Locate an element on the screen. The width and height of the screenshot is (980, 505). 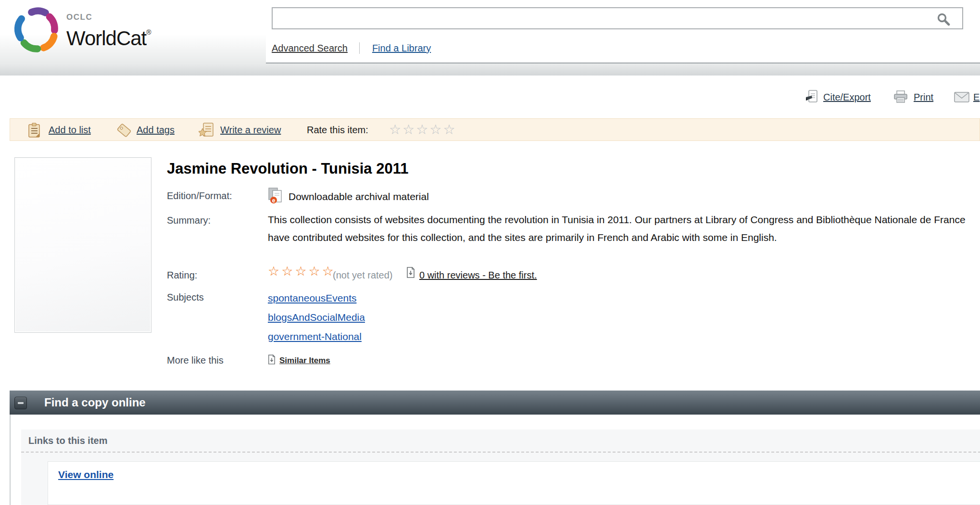
cite-export-icon is located at coordinates (812, 98).